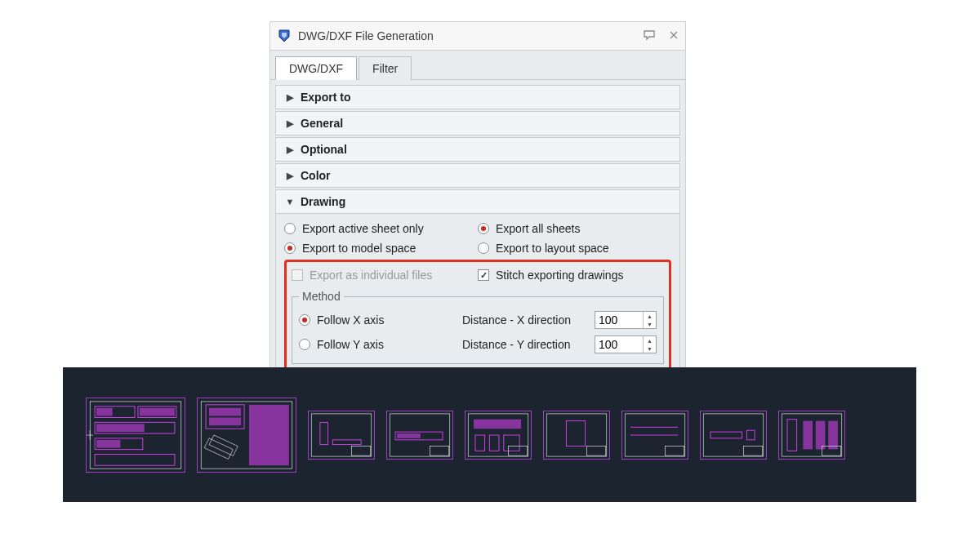  I want to click on tab-strip: DWG/DXF Filter, so click(478, 64).